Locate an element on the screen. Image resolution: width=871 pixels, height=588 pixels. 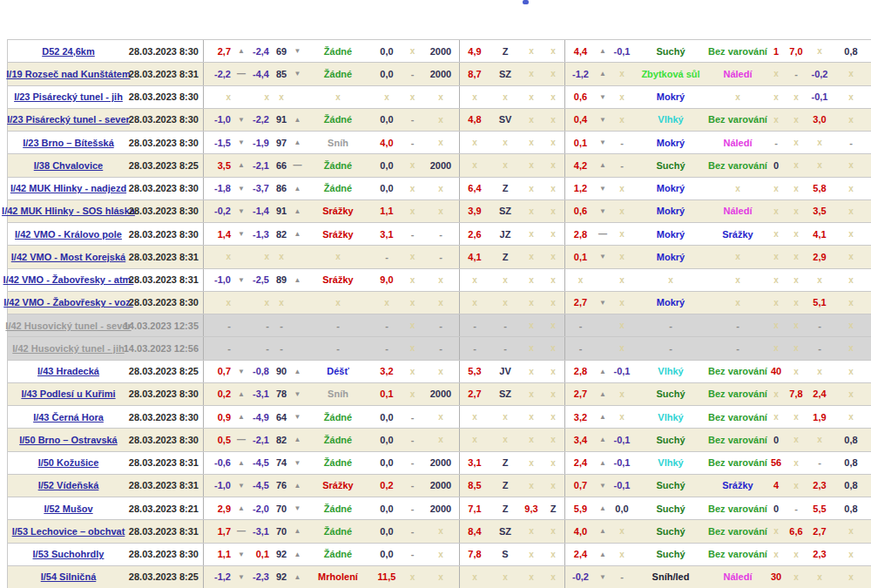
alert-value-2: - is located at coordinates (796, 73).